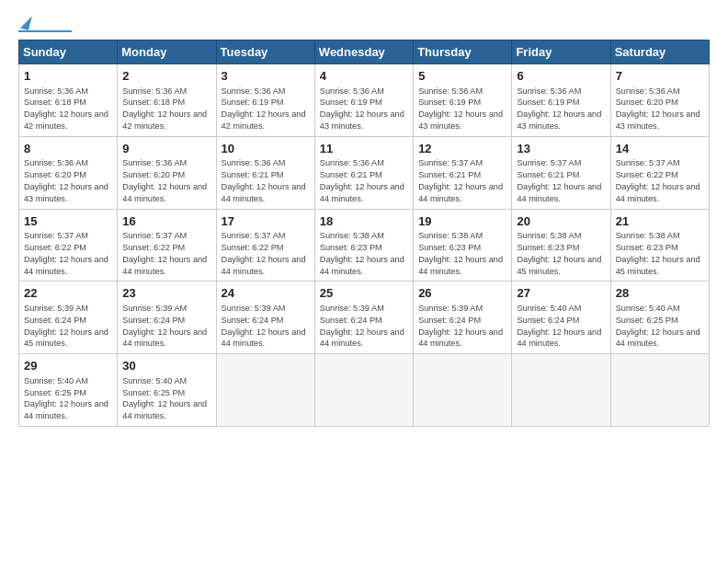  I want to click on calendar-header-sunday: Sunday, so click(68, 52).